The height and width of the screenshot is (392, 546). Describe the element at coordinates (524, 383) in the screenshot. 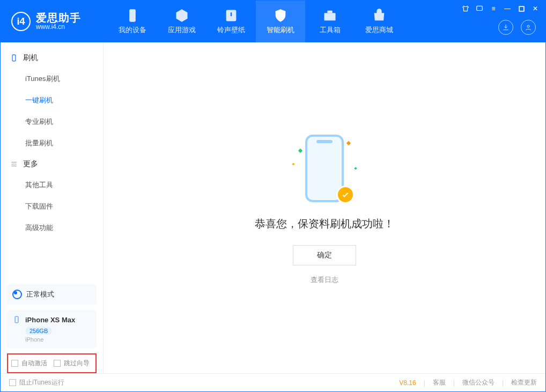

I see `footer-link-update: 检查更新` at that location.